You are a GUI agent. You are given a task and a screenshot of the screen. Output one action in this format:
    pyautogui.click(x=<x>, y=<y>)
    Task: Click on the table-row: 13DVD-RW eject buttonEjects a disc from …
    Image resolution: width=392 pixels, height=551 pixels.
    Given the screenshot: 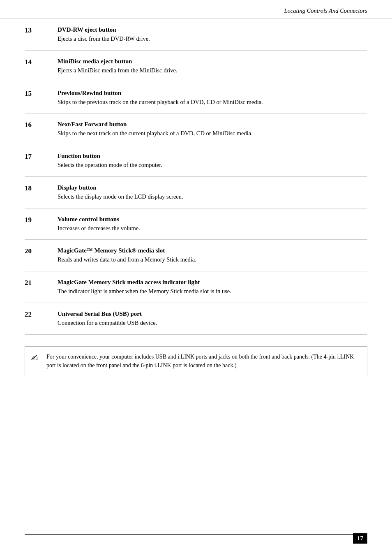 What is the action you would take?
    pyautogui.click(x=196, y=35)
    